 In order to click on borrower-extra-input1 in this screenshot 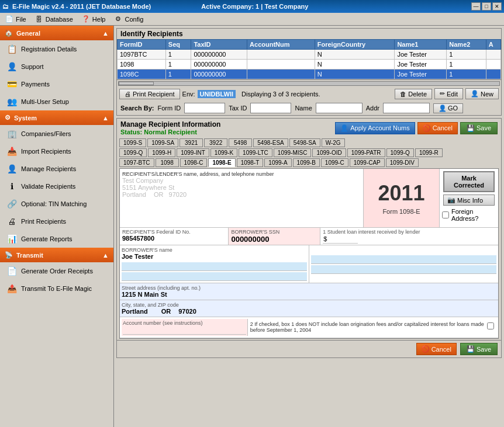, I will do `click(403, 259)`.